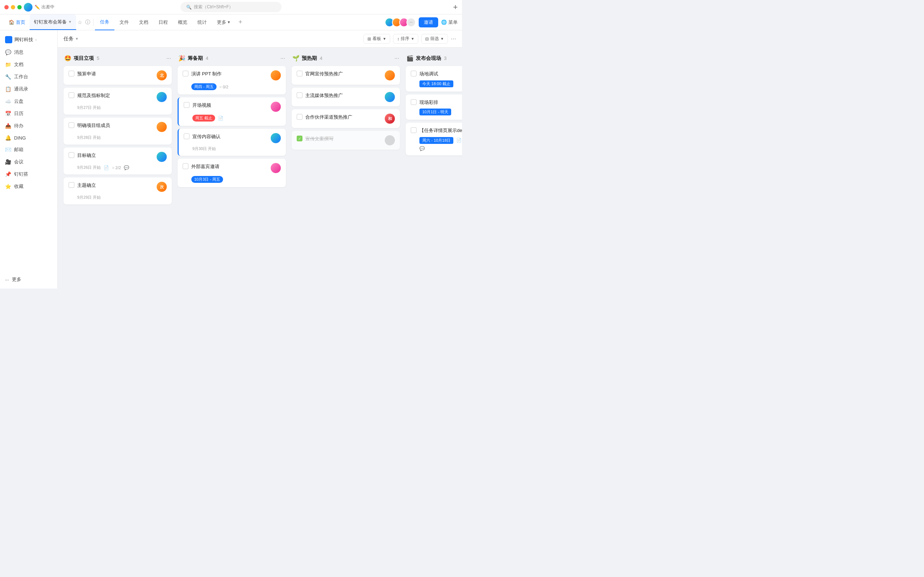  What do you see at coordinates (232, 142) in the screenshot?
I see `task-card-promo: 宣传内容确认 9月30日 开始` at bounding box center [232, 142].